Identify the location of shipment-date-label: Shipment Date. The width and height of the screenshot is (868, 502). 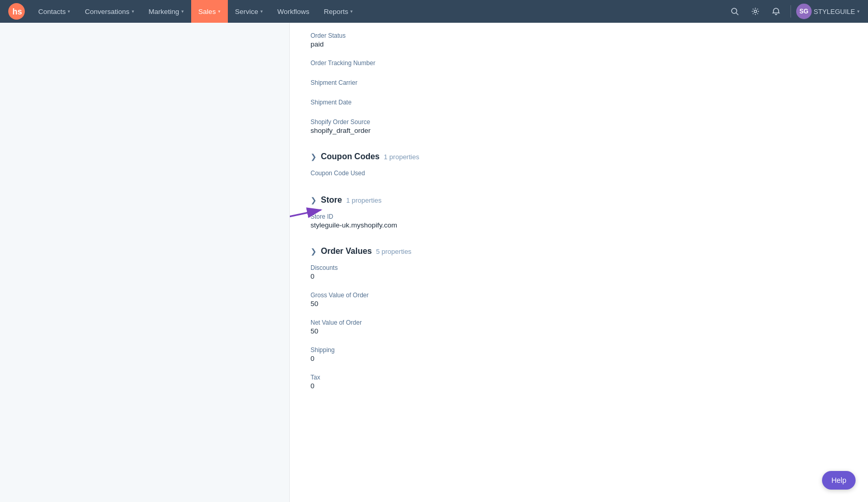
(579, 102).